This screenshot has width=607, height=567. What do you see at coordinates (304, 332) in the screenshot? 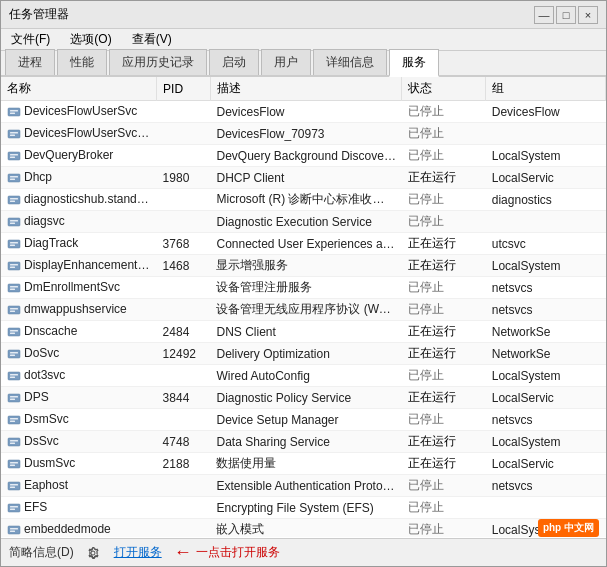
I see `table-row: Dnscache 2484 DNS Client 正在运行 NetworkSe` at bounding box center [304, 332].